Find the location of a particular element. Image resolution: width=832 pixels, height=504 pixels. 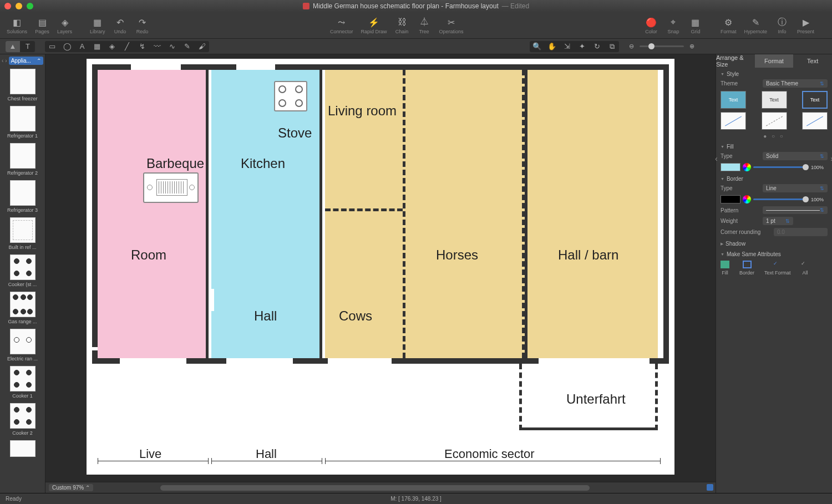

crop-tool: ⧉ is located at coordinates (612, 47).